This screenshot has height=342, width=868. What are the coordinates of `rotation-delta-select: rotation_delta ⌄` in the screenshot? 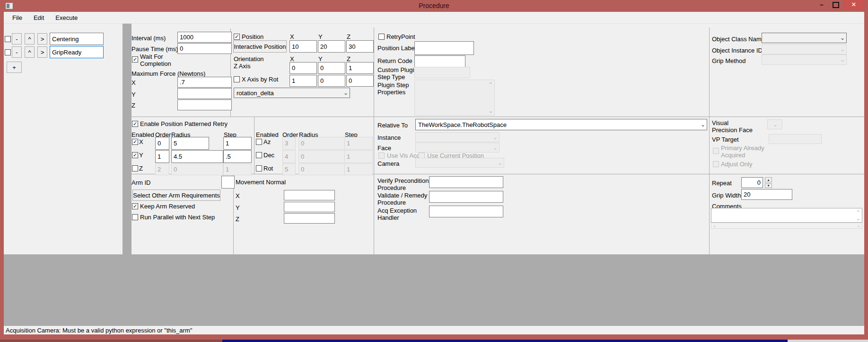 It's located at (292, 93).